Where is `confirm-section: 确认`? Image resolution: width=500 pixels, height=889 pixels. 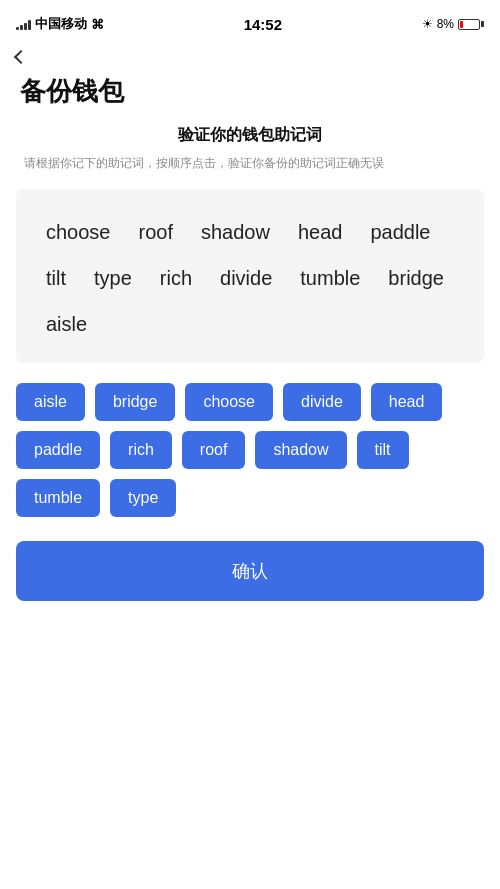
confirm-section: 确认 is located at coordinates (250, 575).